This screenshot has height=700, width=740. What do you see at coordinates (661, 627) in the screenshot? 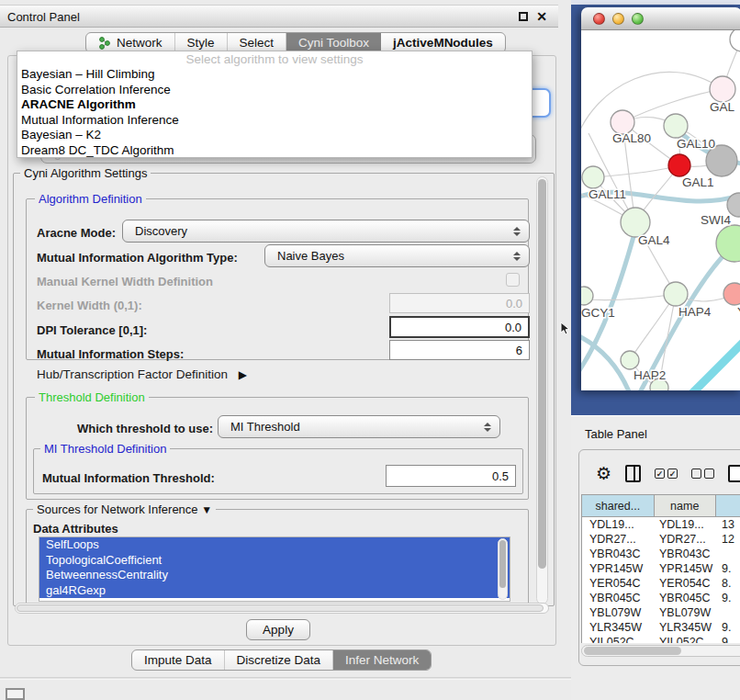
I see `table-row: YLR345WYLR345W9.` at bounding box center [661, 627].